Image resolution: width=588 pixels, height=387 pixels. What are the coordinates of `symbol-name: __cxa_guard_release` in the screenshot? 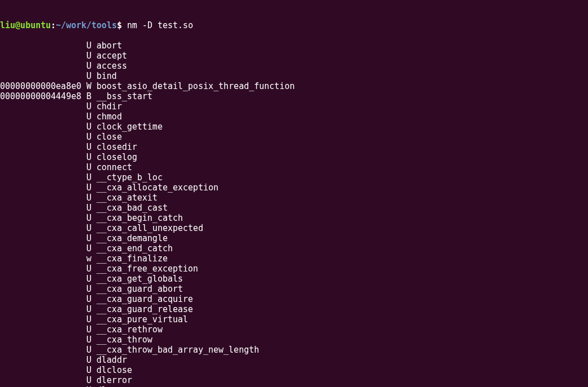 It's located at (145, 309).